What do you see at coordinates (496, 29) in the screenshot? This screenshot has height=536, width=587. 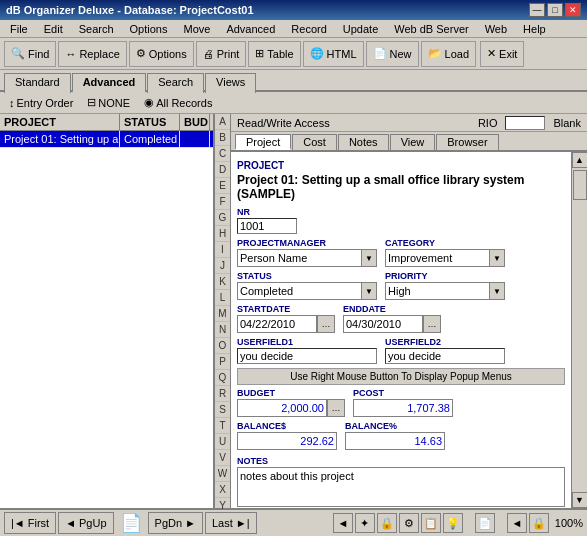 I see `menu-web: Web` at bounding box center [496, 29].